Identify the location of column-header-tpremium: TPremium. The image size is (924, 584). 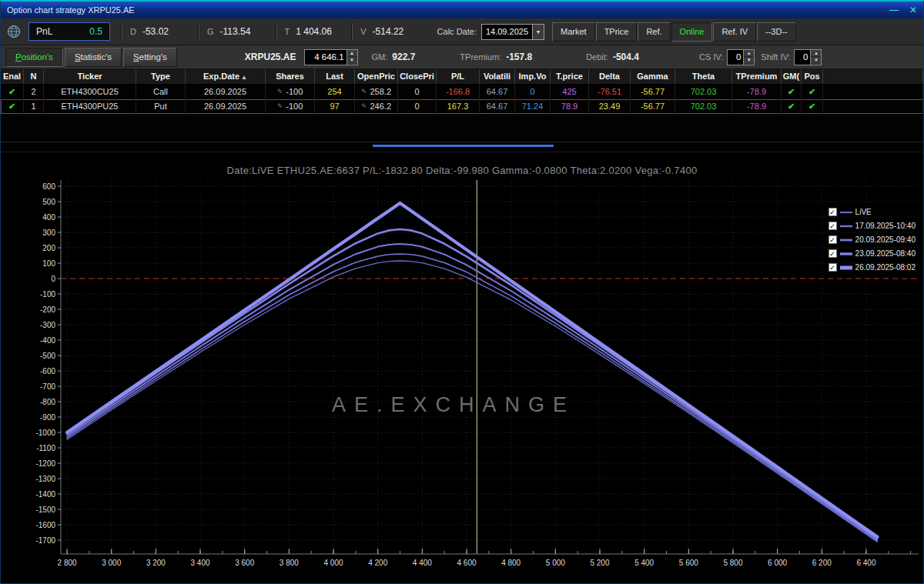
(757, 77).